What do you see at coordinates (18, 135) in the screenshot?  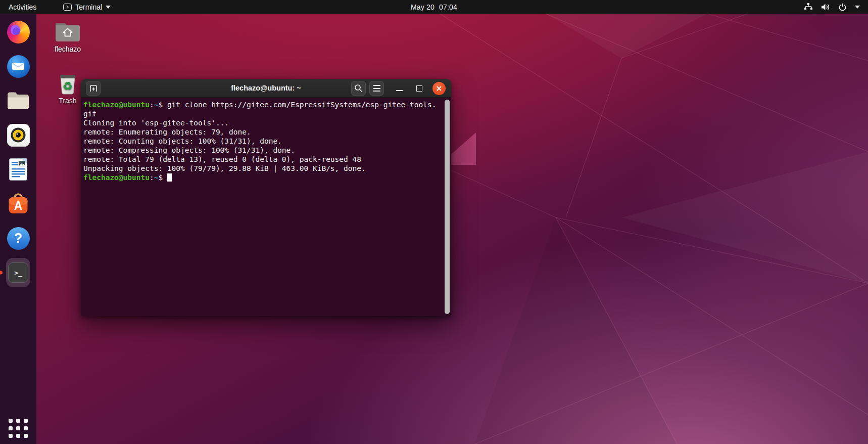 I see `dock-item-rhythmbox` at bounding box center [18, 135].